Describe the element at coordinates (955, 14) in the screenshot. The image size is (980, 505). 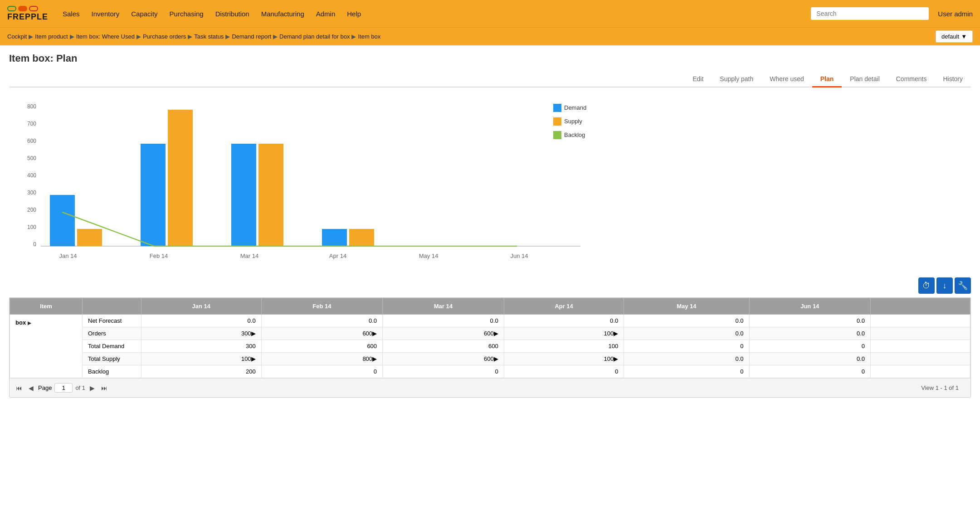
I see `user-admin: User admin` at that location.